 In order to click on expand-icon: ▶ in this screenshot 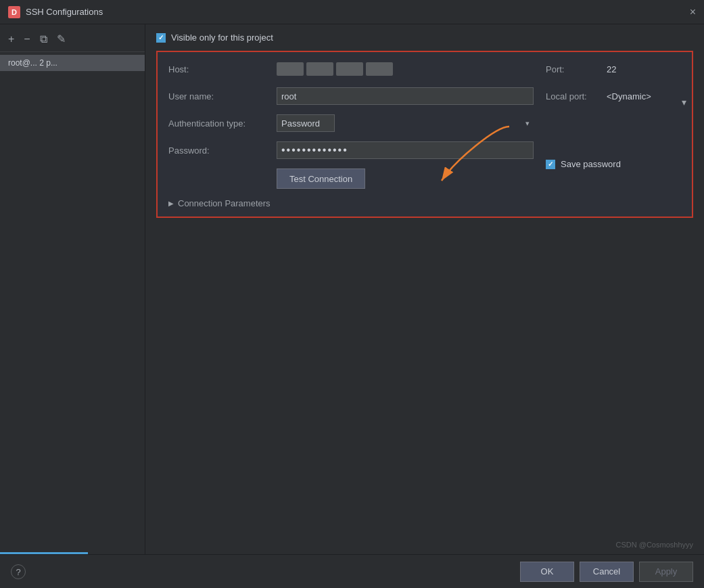, I will do `click(171, 203)`.